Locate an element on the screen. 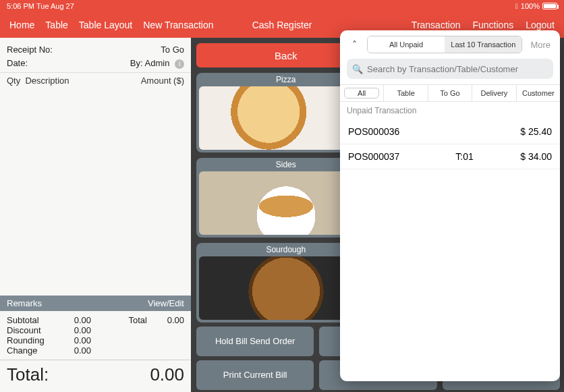 This screenshot has width=564, height=392. col-desc: Description is located at coordinates (47, 81).